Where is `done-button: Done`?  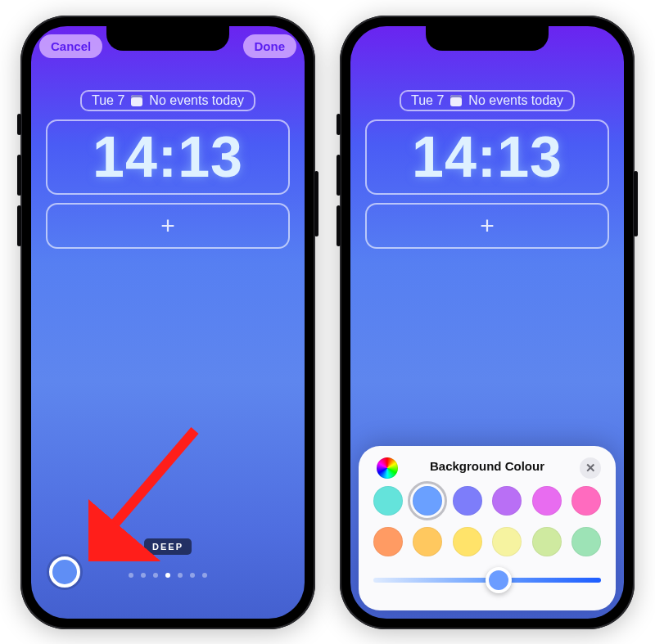
done-button: Done is located at coordinates (270, 46).